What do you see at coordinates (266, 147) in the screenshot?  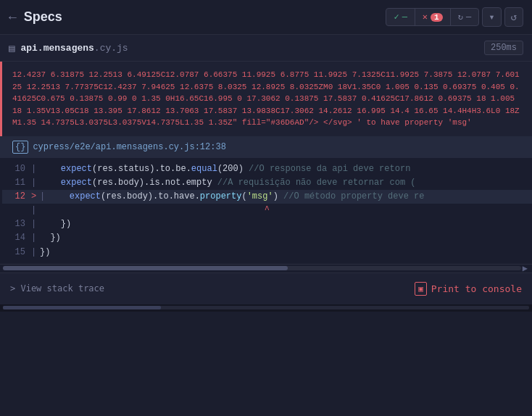 I see `code-location: {} cypress/e2e/api.mensagens.cy.js:12:38` at bounding box center [266, 147].